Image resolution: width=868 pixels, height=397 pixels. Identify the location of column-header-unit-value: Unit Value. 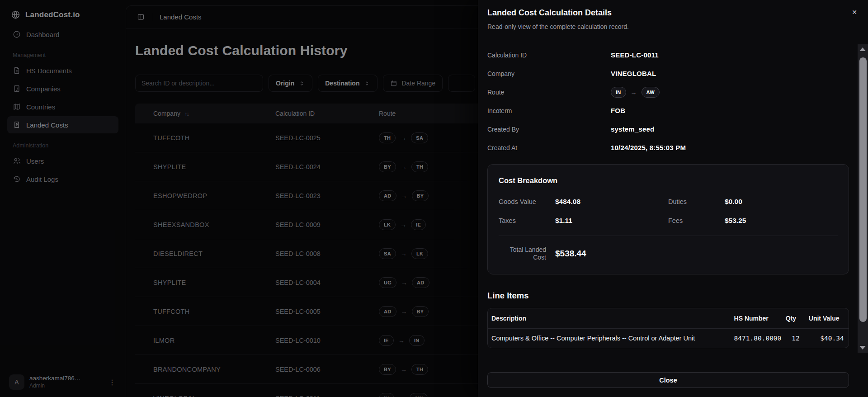
(826, 318).